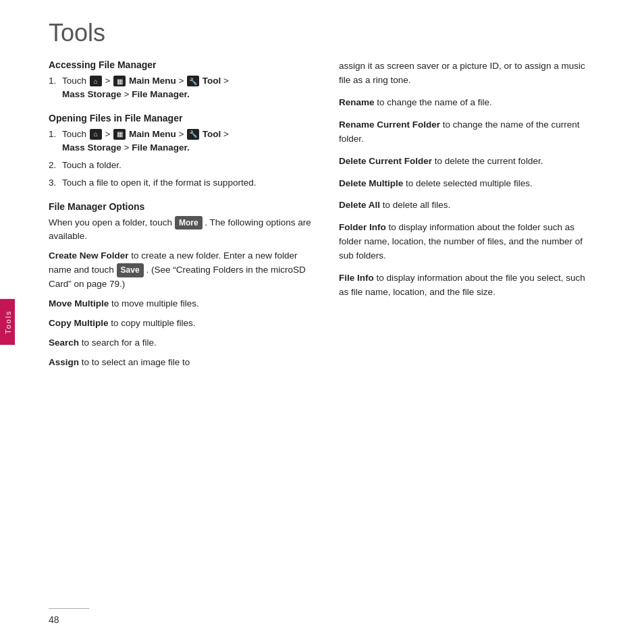  Describe the element at coordinates (363, 227) in the screenshot. I see `folder-info-term: Folder Info` at that location.